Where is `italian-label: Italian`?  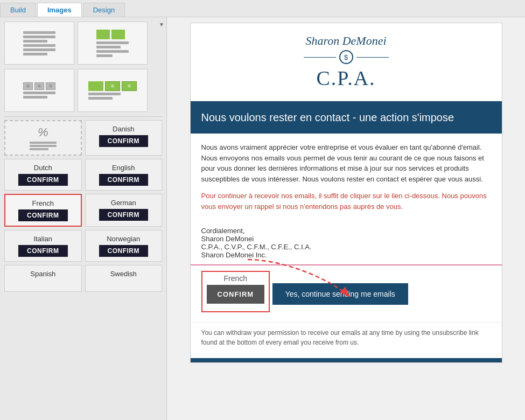 italian-label: Italian is located at coordinates (43, 239).